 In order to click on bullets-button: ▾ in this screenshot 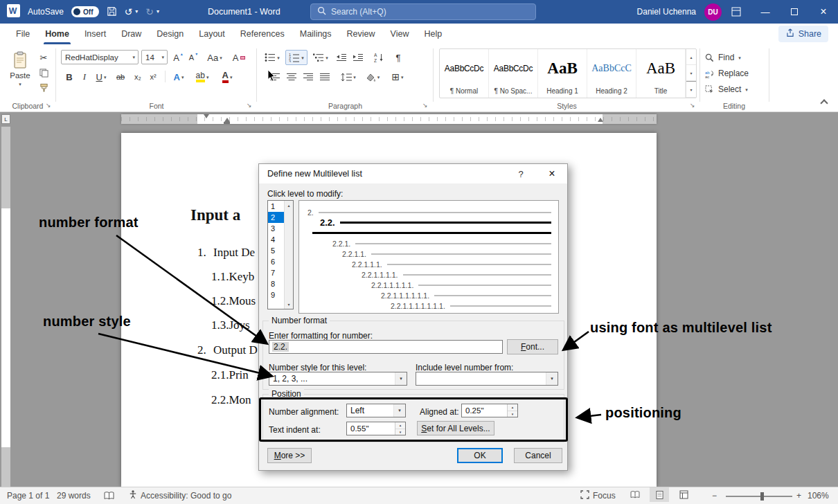, I will do `click(272, 57)`.